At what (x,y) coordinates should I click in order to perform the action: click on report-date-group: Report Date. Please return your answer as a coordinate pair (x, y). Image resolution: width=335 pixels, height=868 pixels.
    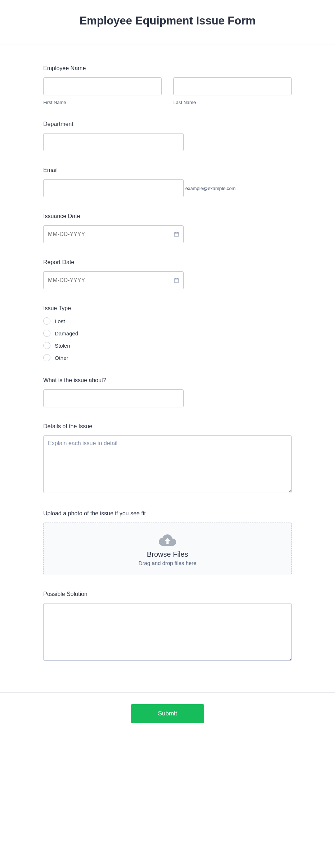
    Looking at the image, I should click on (168, 274).